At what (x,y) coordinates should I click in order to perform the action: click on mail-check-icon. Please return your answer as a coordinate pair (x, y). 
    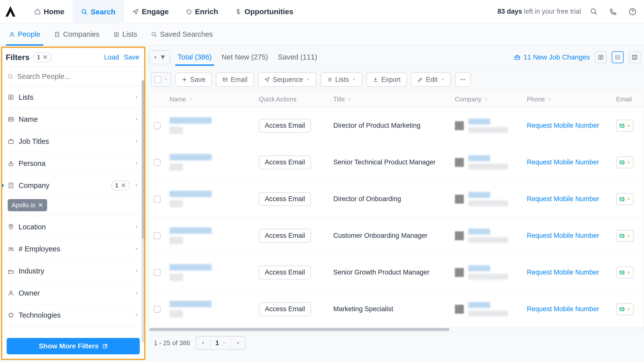
    Looking at the image, I should click on (622, 199).